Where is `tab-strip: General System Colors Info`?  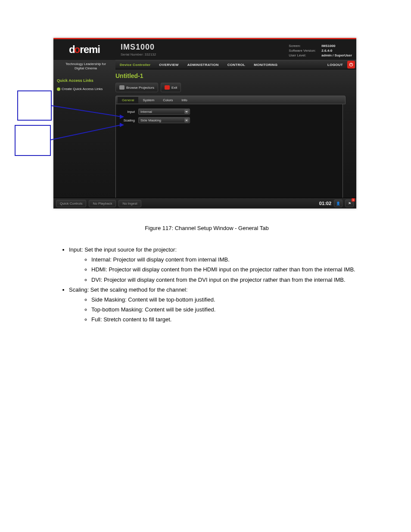
tab-strip: General System Colors Info is located at coordinates (230, 100).